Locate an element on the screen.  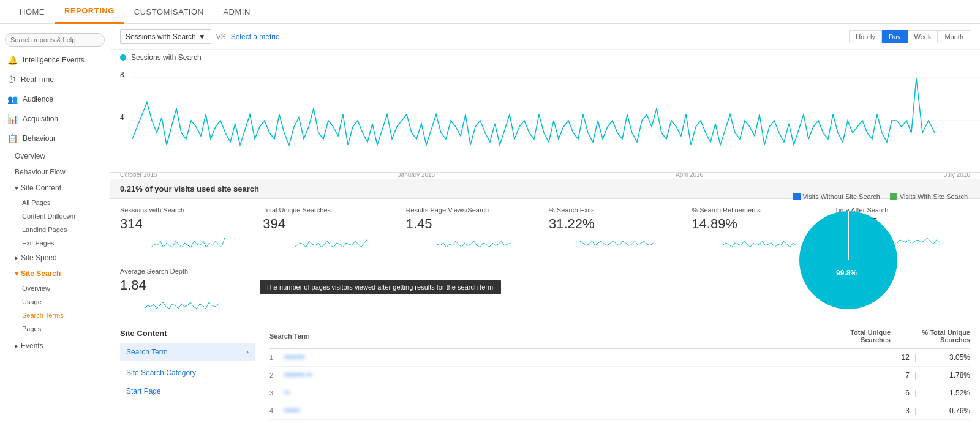
table-row: 1. •••••••• 12 | 3.05% is located at coordinates (620, 357).